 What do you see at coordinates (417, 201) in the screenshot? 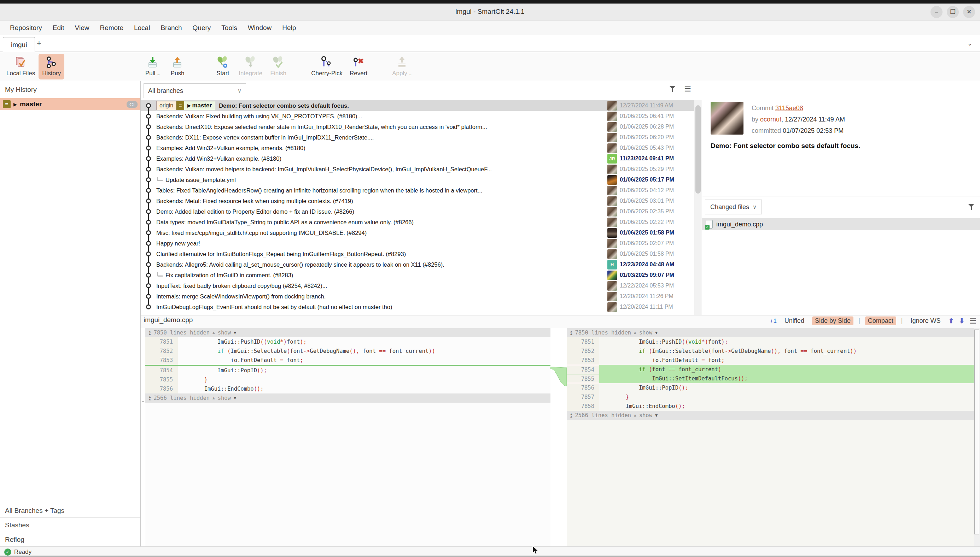
I see `commit-row: Backends: Metal: Fixed resource leak whe…` at bounding box center [417, 201].